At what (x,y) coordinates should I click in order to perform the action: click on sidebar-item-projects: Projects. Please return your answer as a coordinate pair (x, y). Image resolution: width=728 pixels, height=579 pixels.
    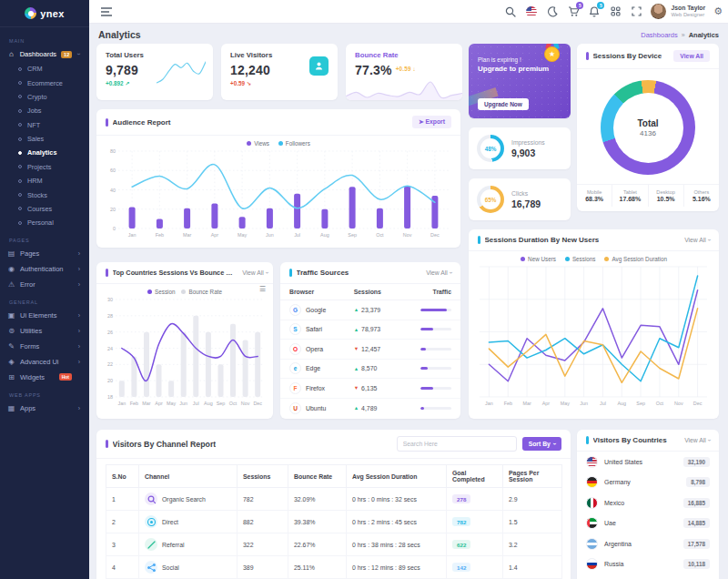
    Looking at the image, I should click on (45, 168).